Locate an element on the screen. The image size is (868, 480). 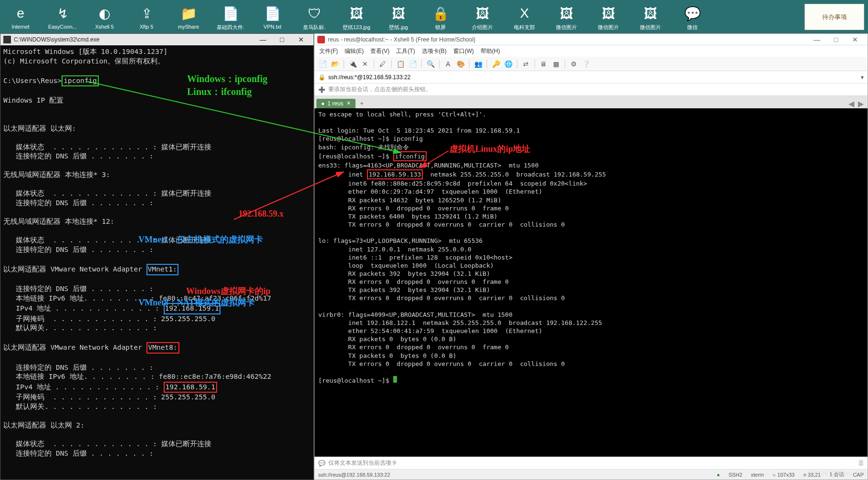
icon-label: myShare is located at coordinates (188, 27).